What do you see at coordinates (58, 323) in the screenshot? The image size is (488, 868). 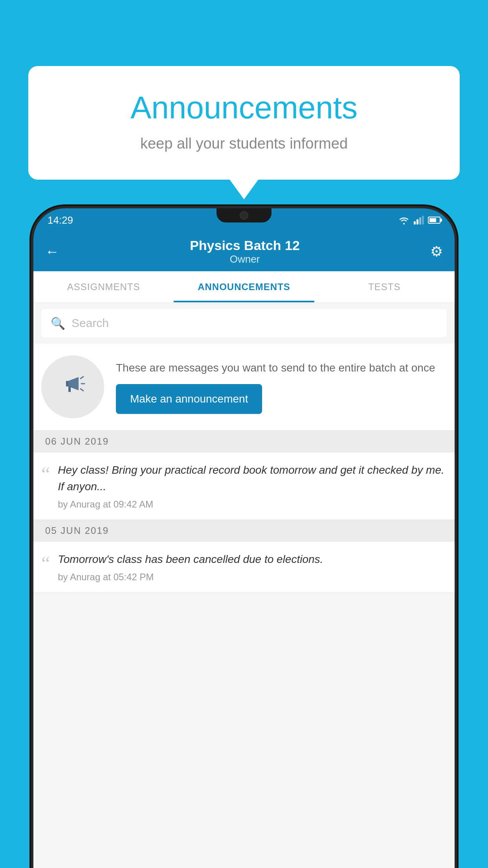 I see `search-icon: 🔍` at bounding box center [58, 323].